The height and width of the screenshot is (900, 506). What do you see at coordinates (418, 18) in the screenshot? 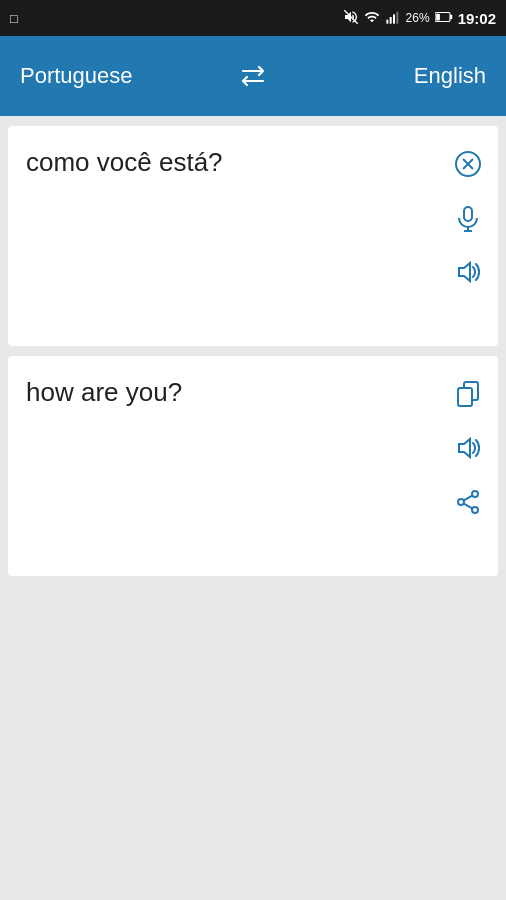
I see `battery-percentage: 26%` at bounding box center [418, 18].